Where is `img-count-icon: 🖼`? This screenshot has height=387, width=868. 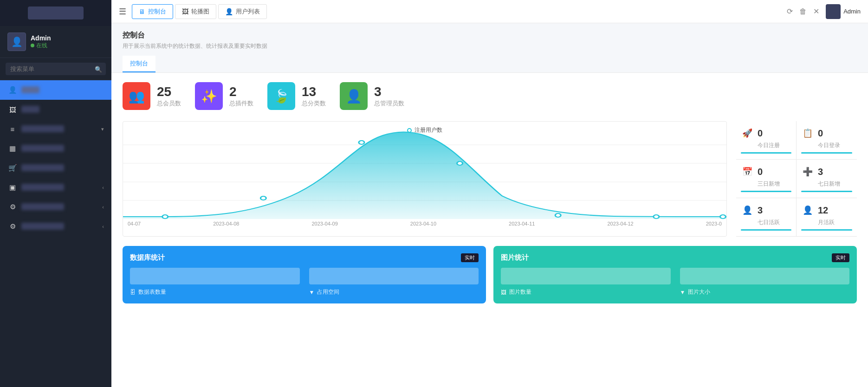
img-count-icon: 🖼 is located at coordinates (504, 292).